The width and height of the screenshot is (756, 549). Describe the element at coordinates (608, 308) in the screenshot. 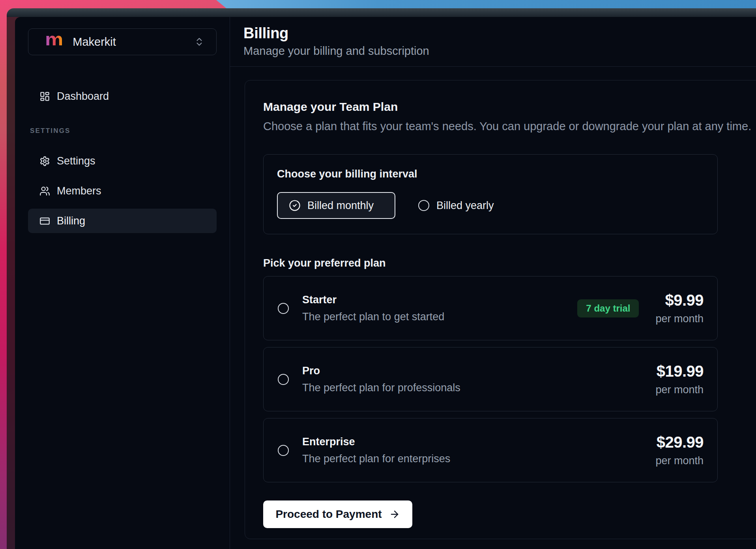

I see `trial-badge: 7 day trial` at that location.